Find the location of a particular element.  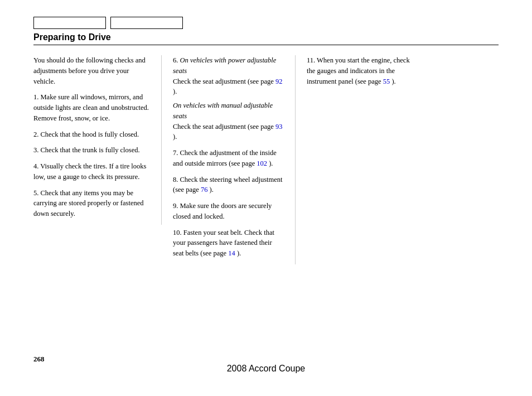

page-link-92: 92 is located at coordinates (279, 81).